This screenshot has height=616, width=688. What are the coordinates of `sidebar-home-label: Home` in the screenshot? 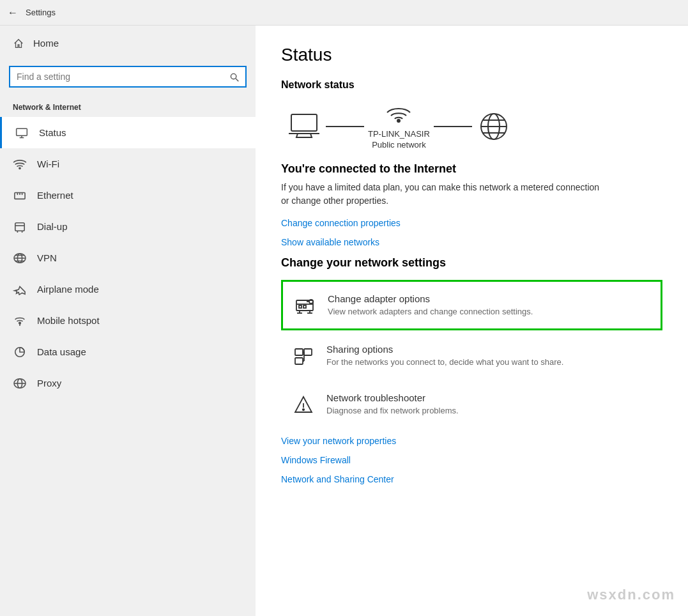 It's located at (46, 43).